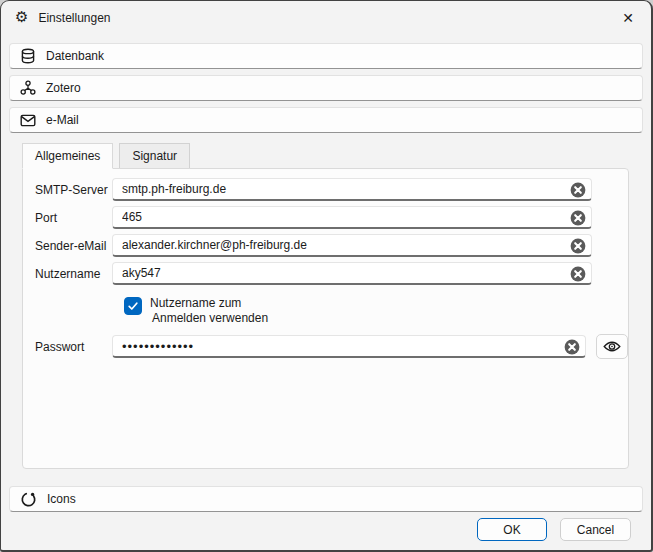 The width and height of the screenshot is (653, 552). Describe the element at coordinates (352, 274) in the screenshot. I see `username-field-wrap` at that location.